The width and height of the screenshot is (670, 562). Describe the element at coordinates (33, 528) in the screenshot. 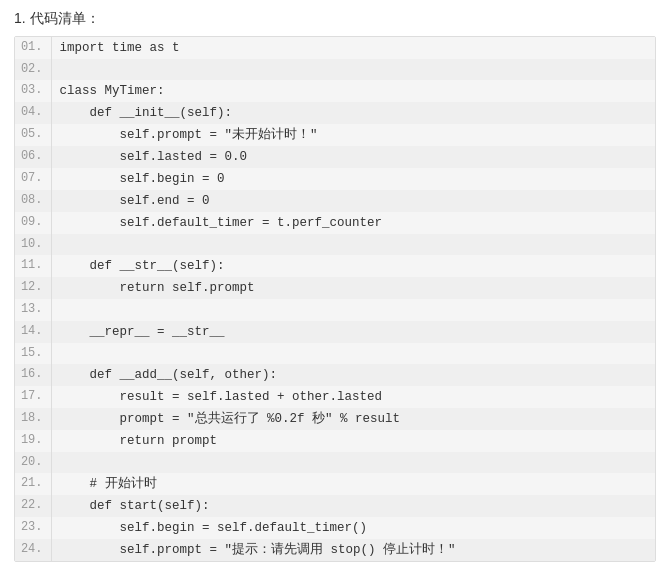

I see `line-number: 23.` at that location.